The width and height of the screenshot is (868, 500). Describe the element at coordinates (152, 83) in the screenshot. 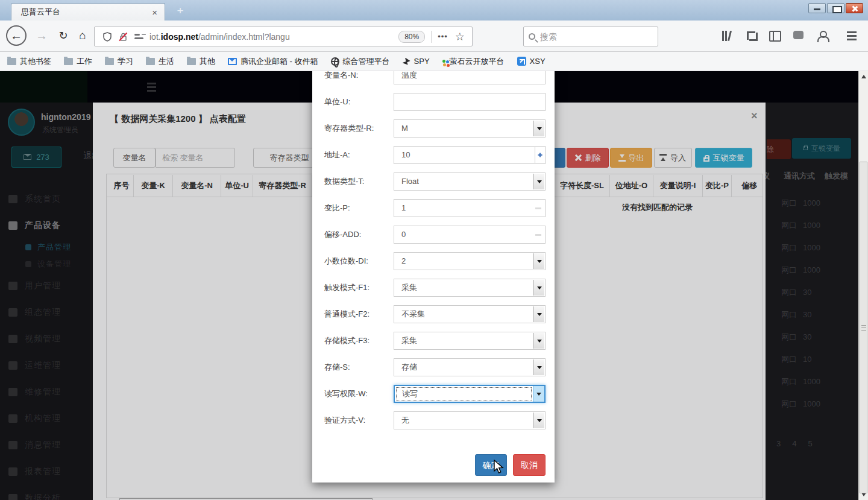

I see `app-hamburger-icon` at that location.